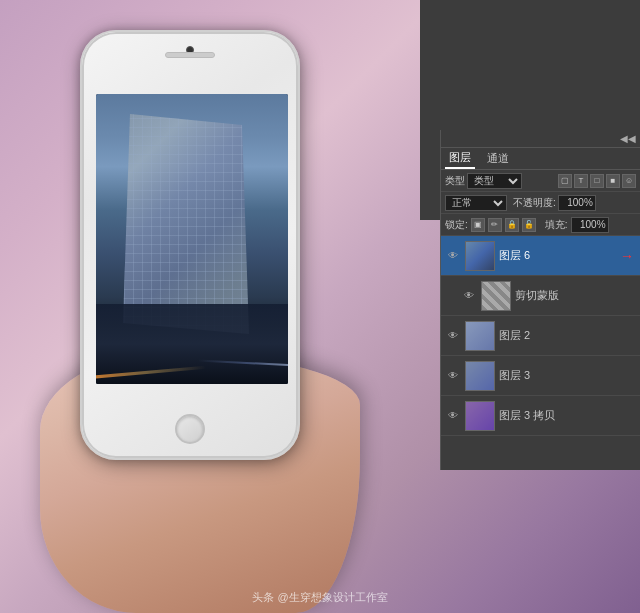  I want to click on icon-t3: □, so click(597, 181).